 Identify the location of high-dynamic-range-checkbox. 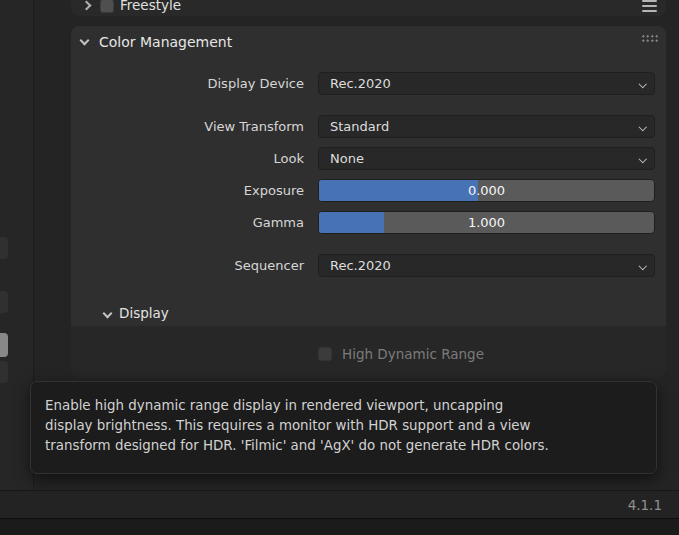
(325, 354).